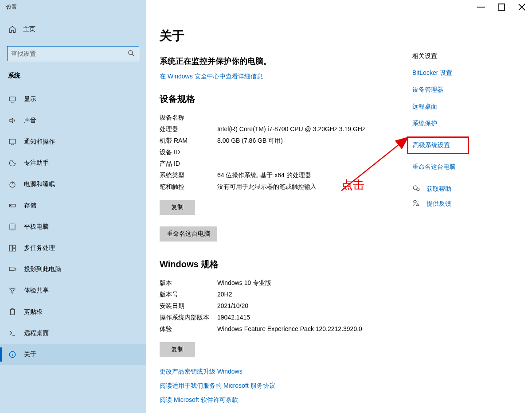 The width and height of the screenshot is (532, 413). Describe the element at coordinates (12, 121) in the screenshot. I see `sound-icon` at that location.